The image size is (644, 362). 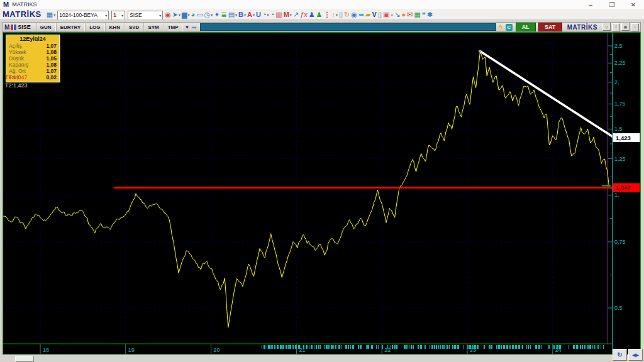 I want to click on sell-button: SAT, so click(x=550, y=27).